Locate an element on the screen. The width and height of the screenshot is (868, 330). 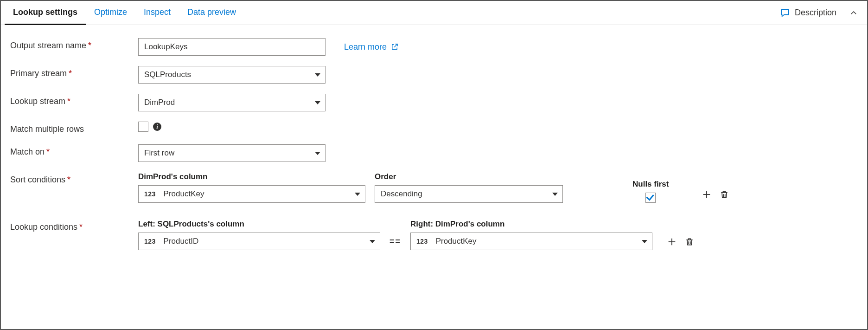
sort-order-select: Descending is located at coordinates (469, 194).